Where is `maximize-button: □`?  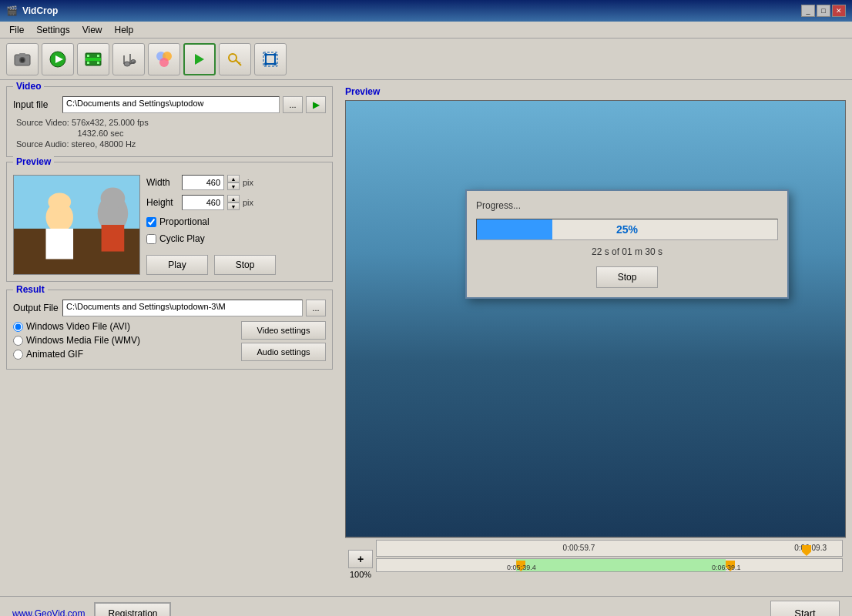
maximize-button: □ is located at coordinates (823, 11).